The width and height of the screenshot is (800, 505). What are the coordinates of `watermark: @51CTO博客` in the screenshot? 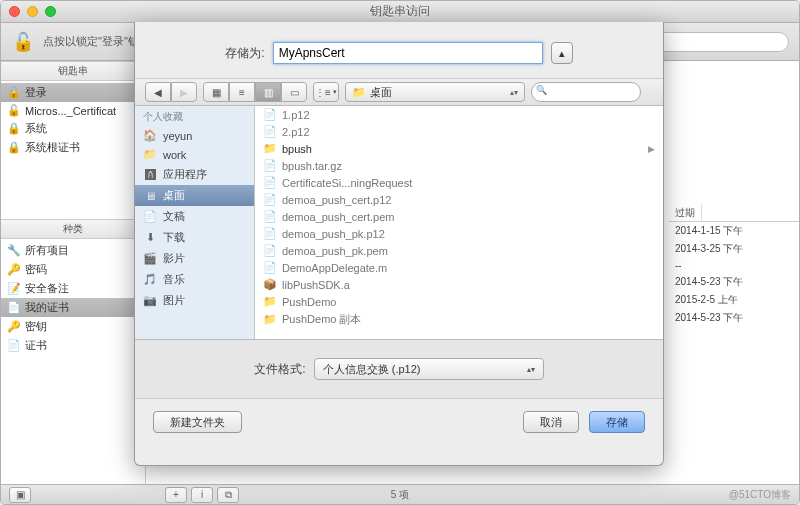 It's located at (760, 495).